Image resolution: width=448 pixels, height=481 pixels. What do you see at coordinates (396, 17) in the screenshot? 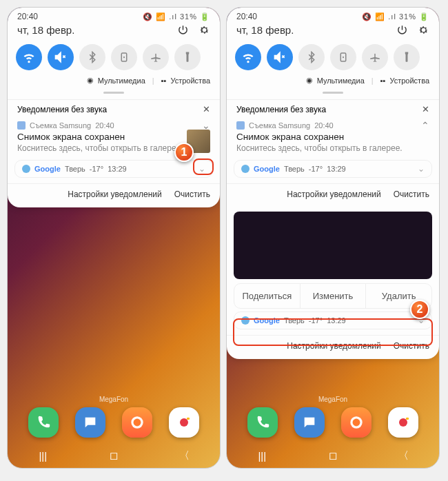
I see `status-icons: 🔇 📶 .ıl 31% 🔋` at bounding box center [396, 17].